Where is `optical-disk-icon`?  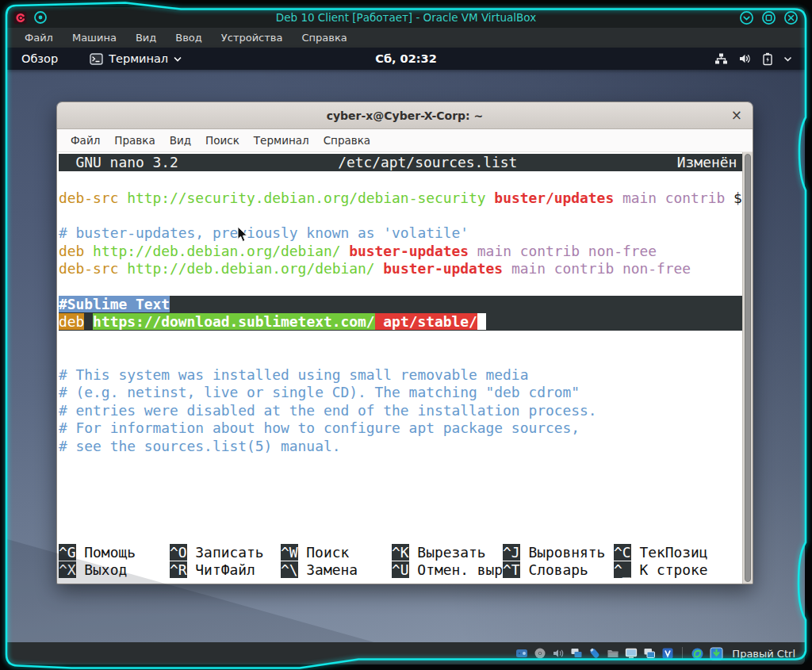 optical-disk-icon is located at coordinates (540, 653).